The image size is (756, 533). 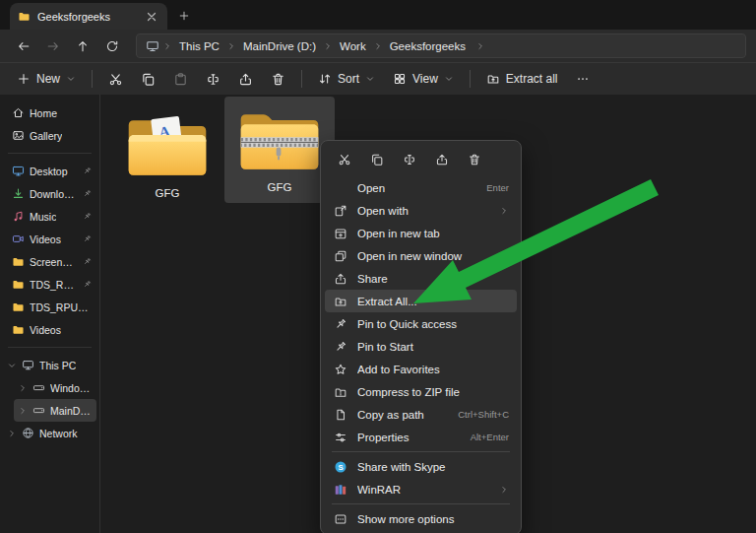 I want to click on menu-item-label: Properties, so click(x=410, y=437).